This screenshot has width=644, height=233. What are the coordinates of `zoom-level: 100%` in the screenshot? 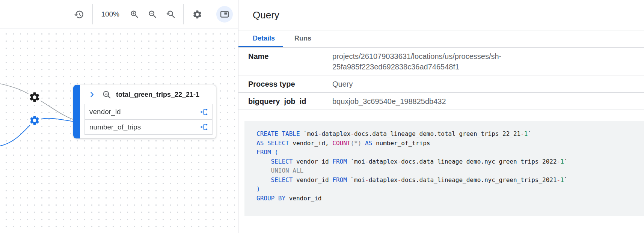 It's located at (110, 14).